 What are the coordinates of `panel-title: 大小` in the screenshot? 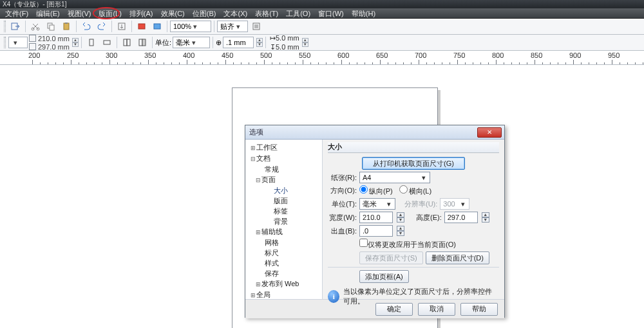 It's located at (413, 148).